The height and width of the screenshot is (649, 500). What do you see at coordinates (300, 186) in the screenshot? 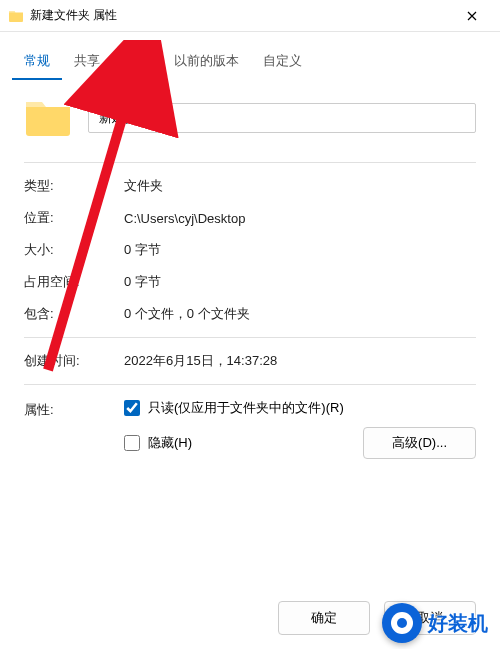
I see `type-value: 文件夹` at bounding box center [300, 186].